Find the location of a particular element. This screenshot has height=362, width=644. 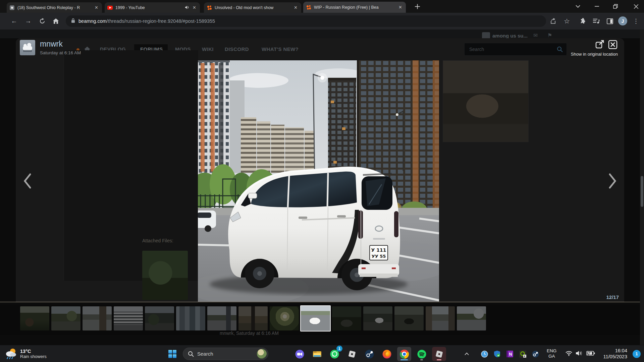

tab-title: Unsolved - Old mod won't show is located at coordinates (252, 8).